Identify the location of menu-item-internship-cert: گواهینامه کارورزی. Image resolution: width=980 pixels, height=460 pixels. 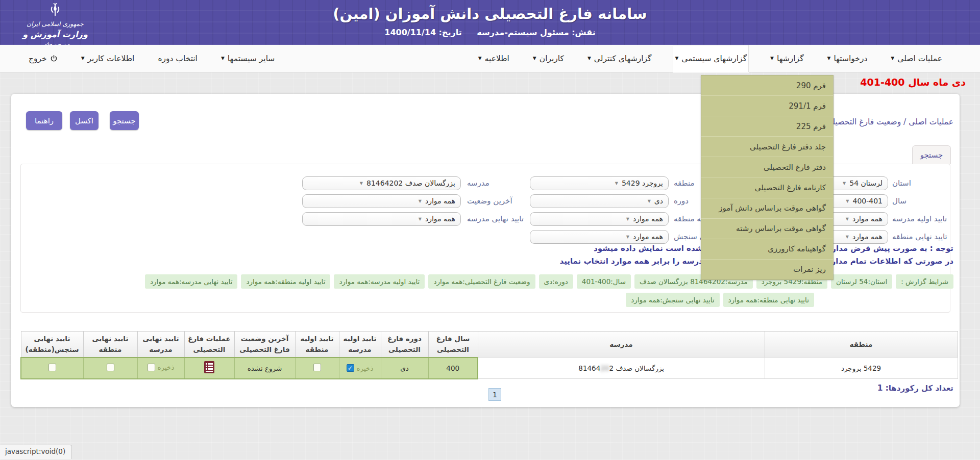
(767, 249).